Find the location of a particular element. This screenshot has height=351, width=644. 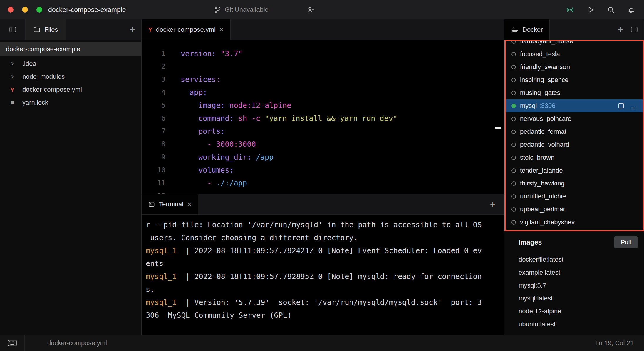

close-tab-icon: × is located at coordinates (222, 29).